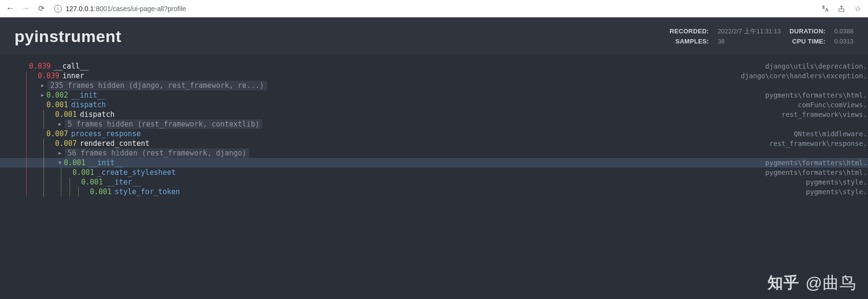  What do you see at coordinates (816, 66) in the screenshot?
I see `frame-location: django\utils\deprecation.` at bounding box center [816, 66].